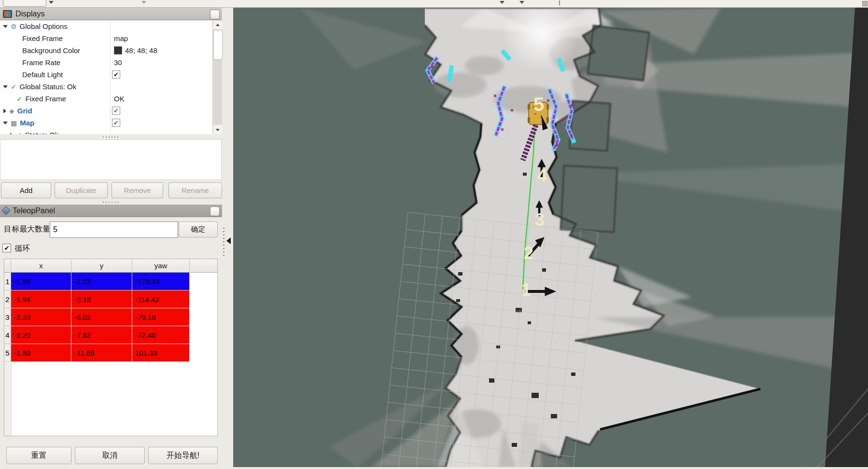 This screenshot has width=868, height=469. Describe the element at coordinates (114, 230) in the screenshot. I see `max-targets-input` at that location.